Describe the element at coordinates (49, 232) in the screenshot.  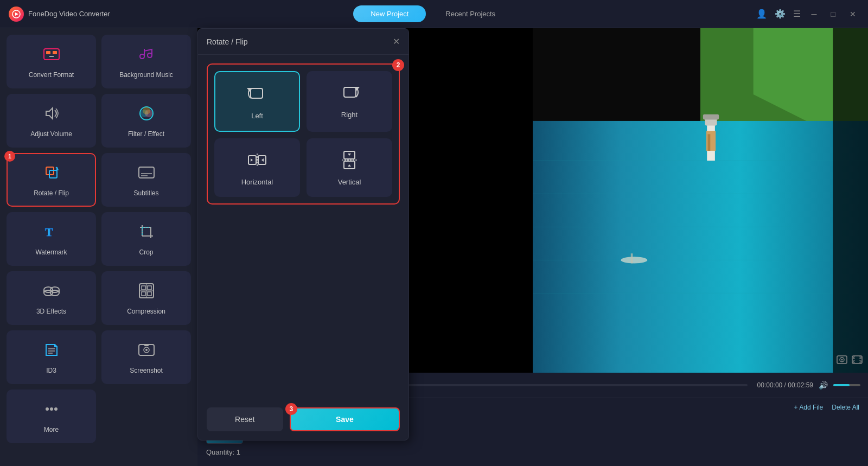
I see `svg-text: T` at that location.